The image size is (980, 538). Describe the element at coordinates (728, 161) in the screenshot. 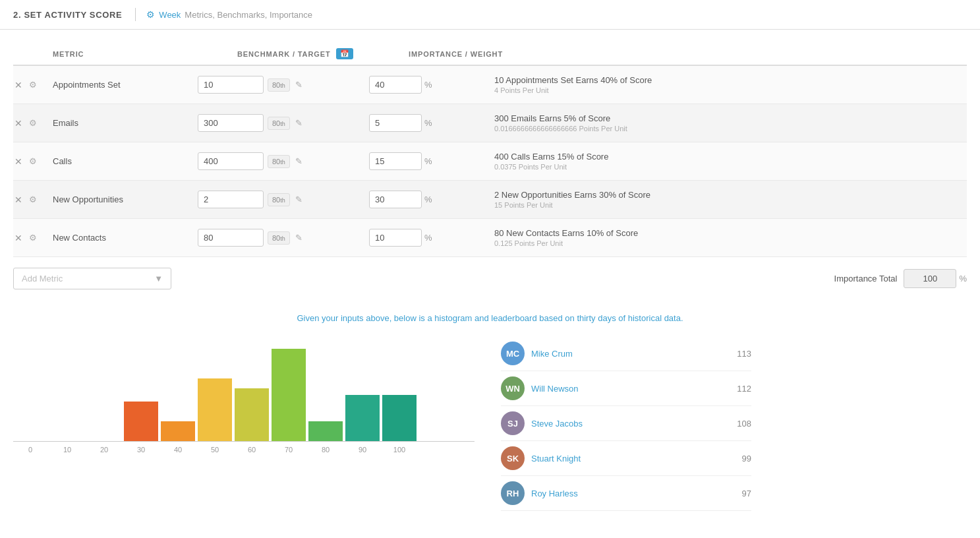

I see `description-section: 400 Calls Earns 15% of Score 0.0375 Poin…` at that location.